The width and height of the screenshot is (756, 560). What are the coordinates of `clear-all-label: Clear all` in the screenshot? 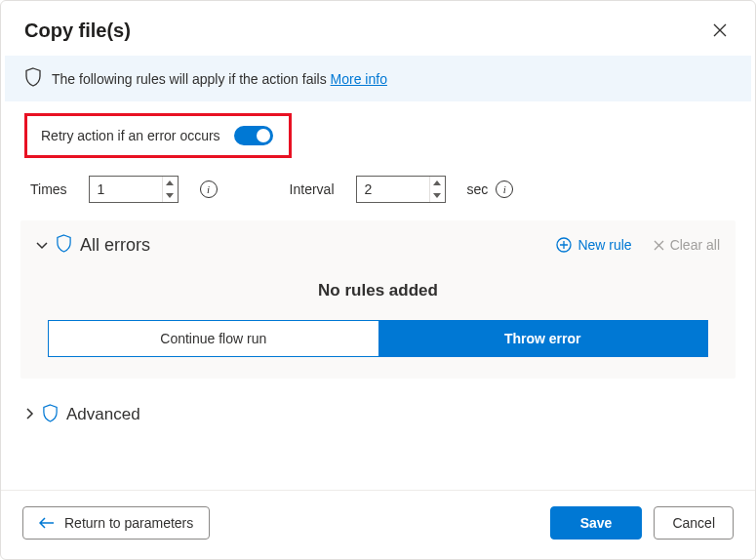 It's located at (695, 245).